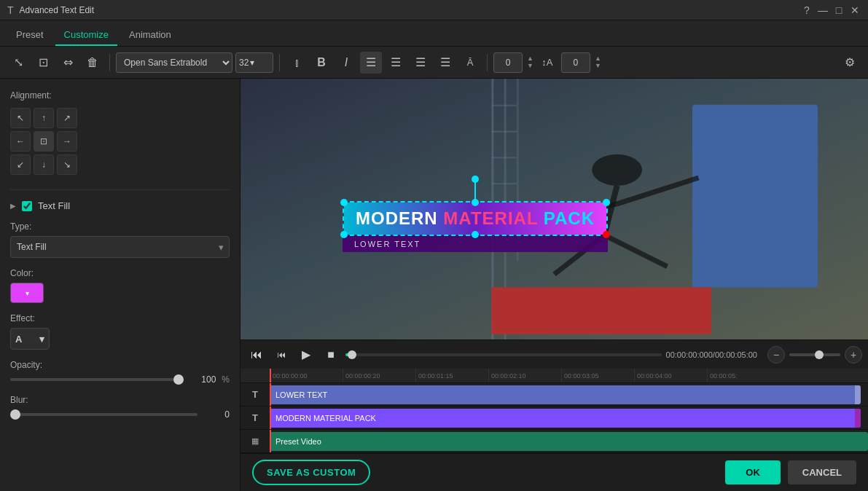  What do you see at coordinates (554, 418) in the screenshot?
I see `track-modern-material: T MODERN MATERIAL PACK` at bounding box center [554, 418].